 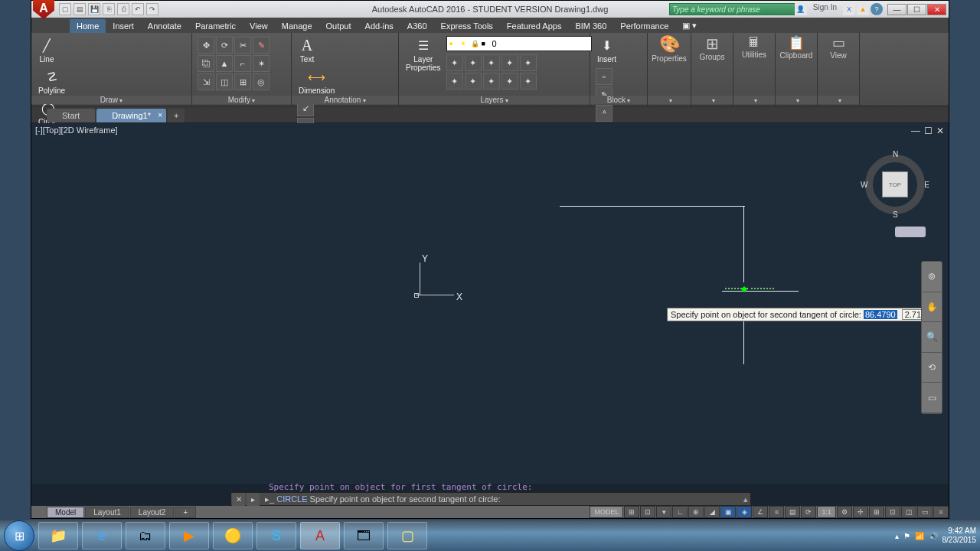 I want to click on line-button: ╱Line, so click(x=47, y=51).